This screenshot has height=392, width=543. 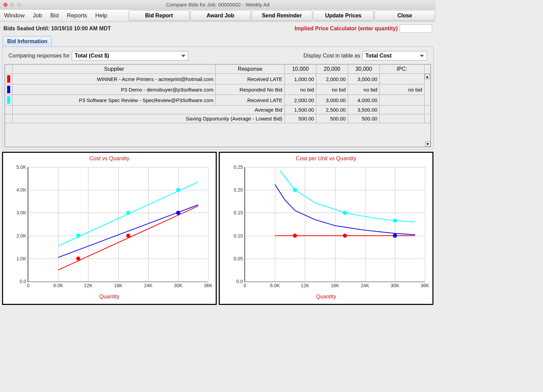 I want to click on window-title: Compare Bids for Job: 00000002 - Weekly …, so click(x=218, y=5).